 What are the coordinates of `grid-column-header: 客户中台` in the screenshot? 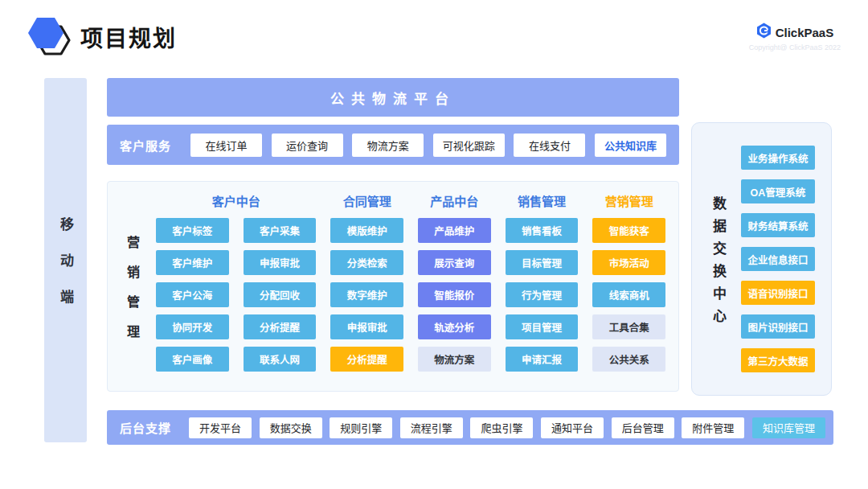 It's located at (236, 201).